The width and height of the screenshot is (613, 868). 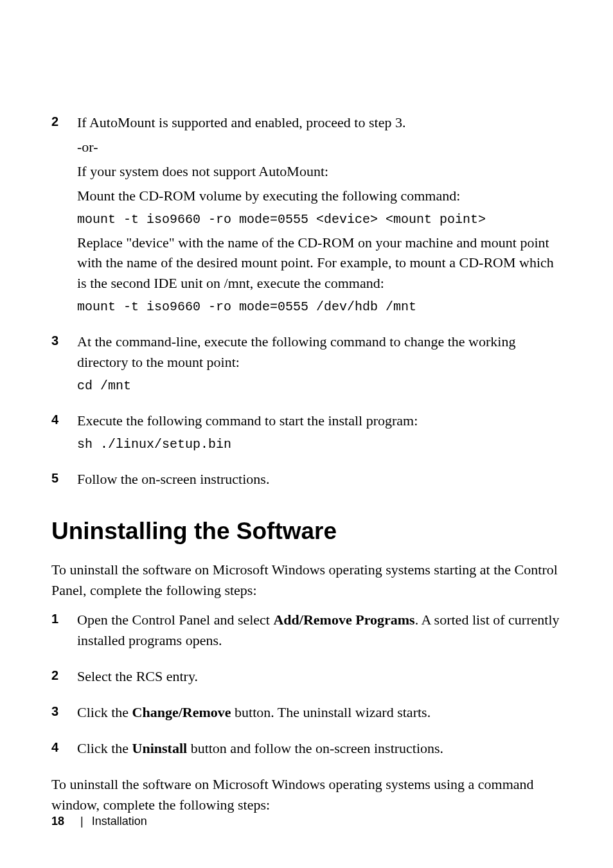 What do you see at coordinates (306, 434) in the screenshot?
I see `install-step: 4Execute the following command to start …` at bounding box center [306, 434].